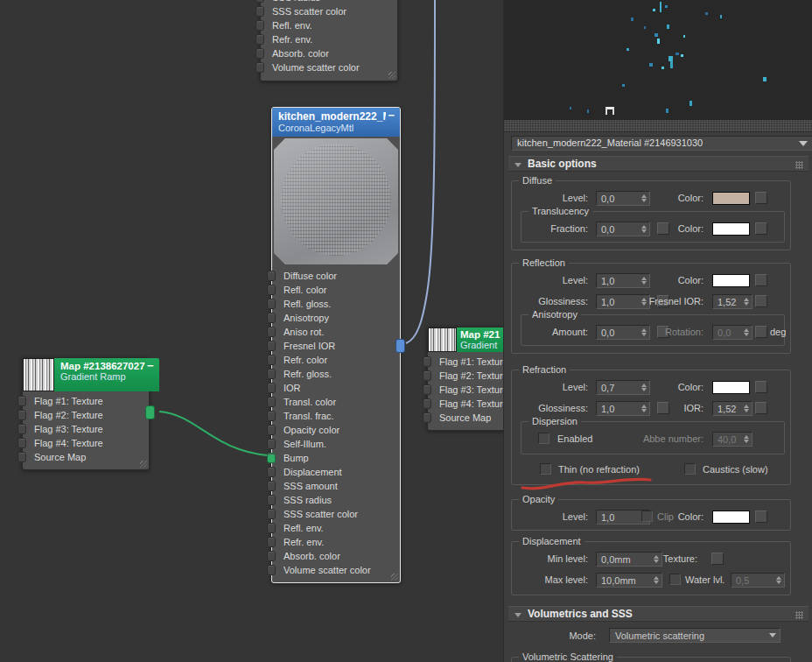 The width and height of the screenshot is (812, 662). Describe the element at coordinates (732, 301) in the screenshot. I see `fresnel-ior-spinner: 1,52` at that location.